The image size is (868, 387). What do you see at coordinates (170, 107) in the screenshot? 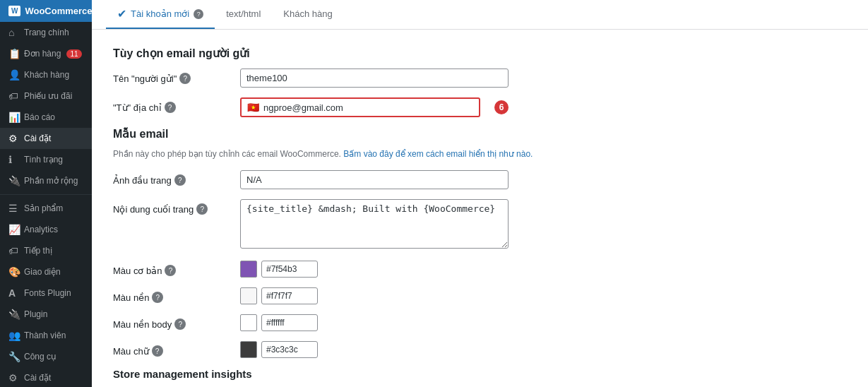
I see `from-address-help-icon: ?` at bounding box center [170, 107].